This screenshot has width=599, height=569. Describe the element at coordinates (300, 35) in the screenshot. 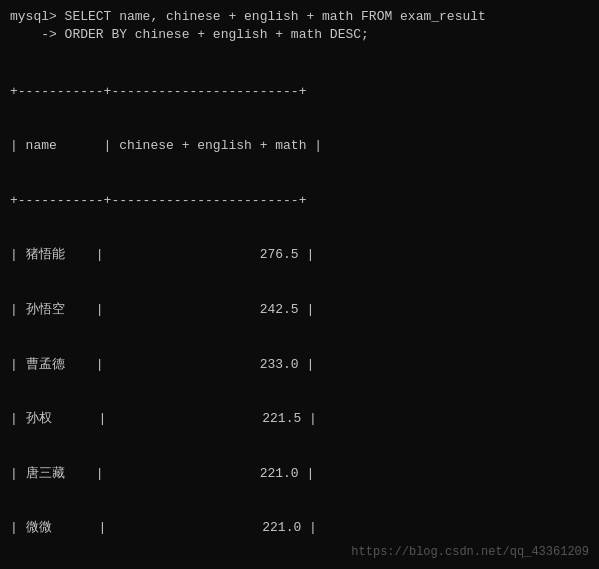

I see `query1-line2: -> ORDER BY chinese + english + math DES…` at that location.